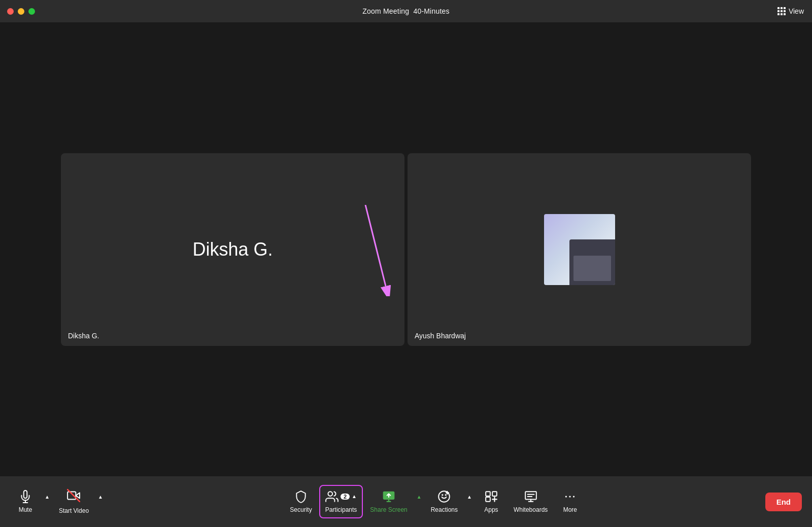  What do you see at coordinates (441, 336) in the screenshot?
I see `participant-name-ayush: Ayush Bhardwaj` at bounding box center [441, 336].